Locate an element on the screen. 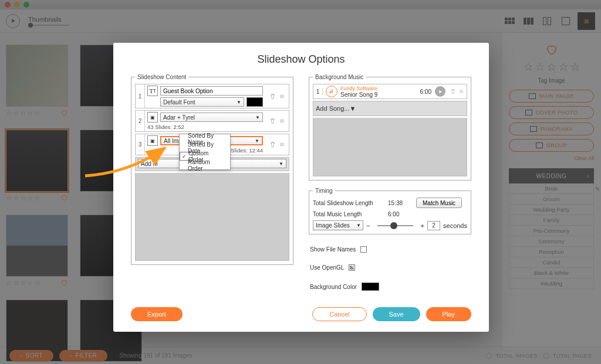 The width and height of the screenshot is (601, 364). row-meta: 43 Slides: 2:52 is located at coordinates (205, 127).